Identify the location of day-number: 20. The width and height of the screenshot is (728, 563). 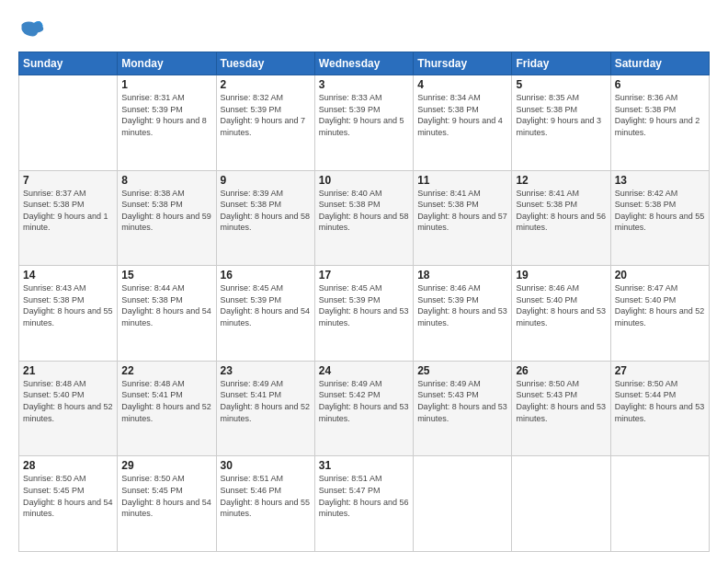
(660, 275).